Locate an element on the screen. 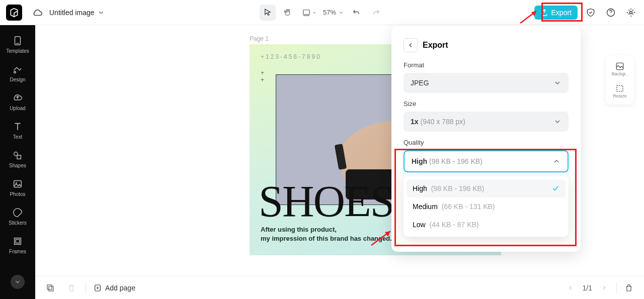  top-right-controls: Export is located at coordinates (586, 13).